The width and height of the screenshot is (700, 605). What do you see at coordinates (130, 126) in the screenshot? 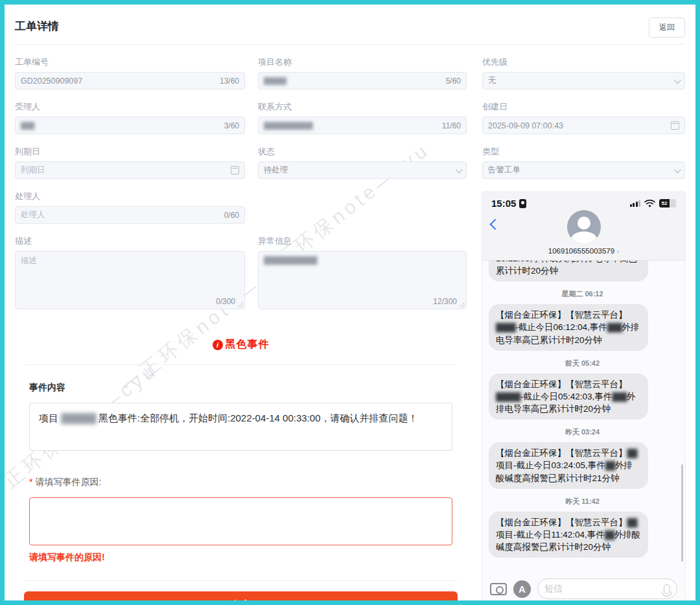
I see `acceptor-input: ███ 3/60` at bounding box center [130, 126].